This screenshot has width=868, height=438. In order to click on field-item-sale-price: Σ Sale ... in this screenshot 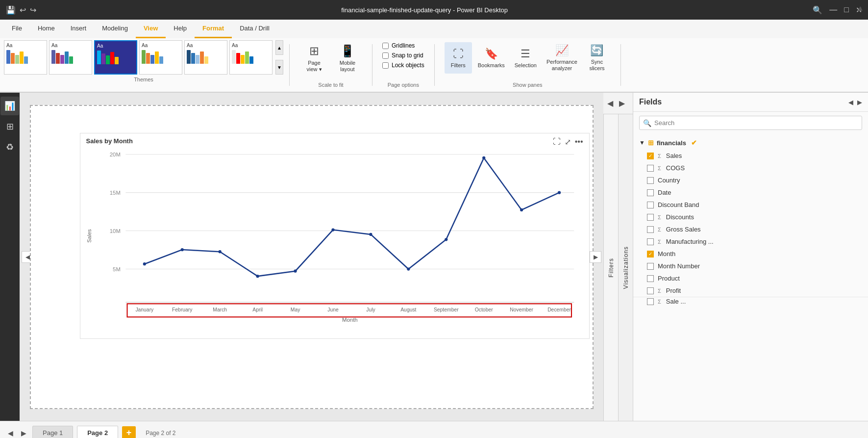, I will do `click(751, 301)`.